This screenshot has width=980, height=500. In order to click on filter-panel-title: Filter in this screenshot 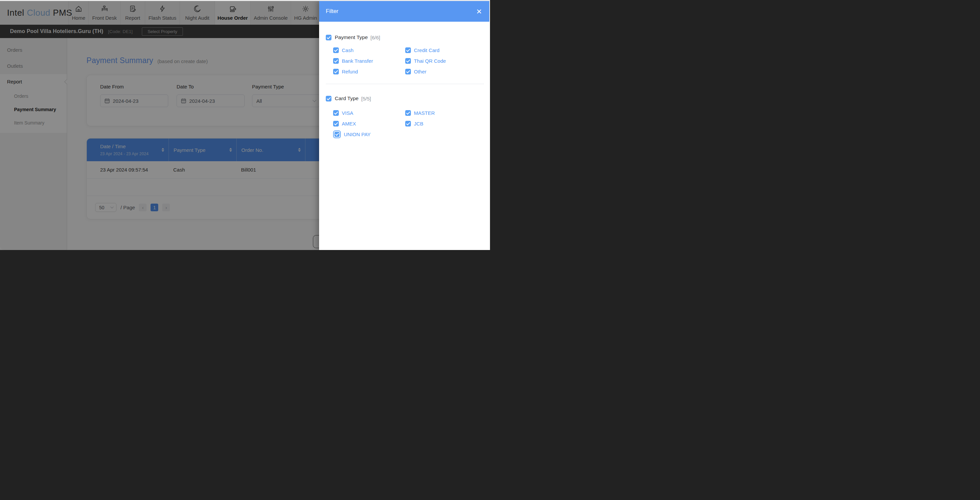, I will do `click(332, 11)`.